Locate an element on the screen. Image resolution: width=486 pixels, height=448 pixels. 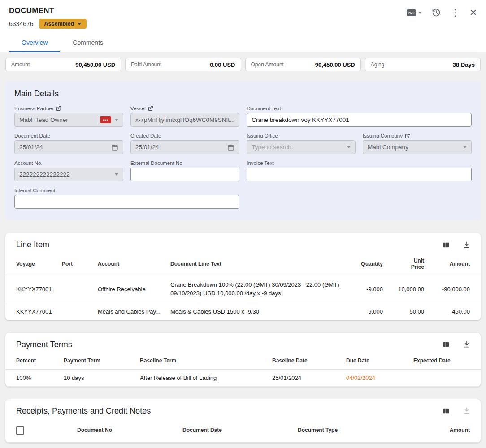
close-icon: ✕ is located at coordinates (473, 13).